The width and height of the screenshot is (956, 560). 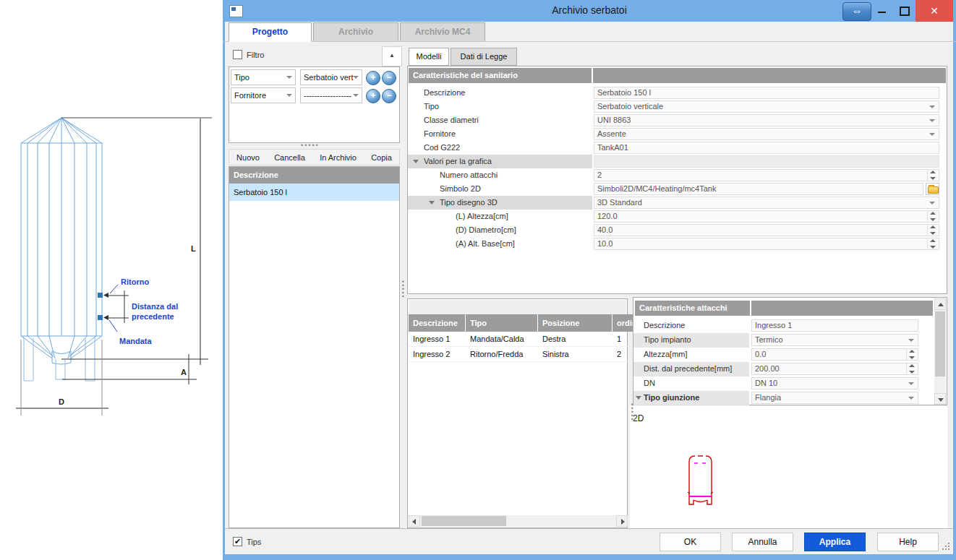 What do you see at coordinates (835, 369) in the screenshot?
I see `dist-precedente-stepper: 200.00` at bounding box center [835, 369].